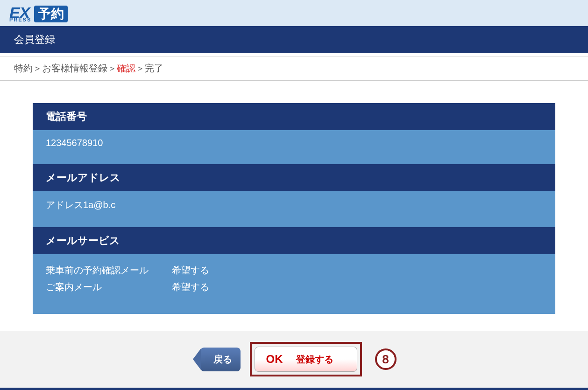  Describe the element at coordinates (21, 20) in the screenshot. I see `logo-press-text: PRESS` at that location.